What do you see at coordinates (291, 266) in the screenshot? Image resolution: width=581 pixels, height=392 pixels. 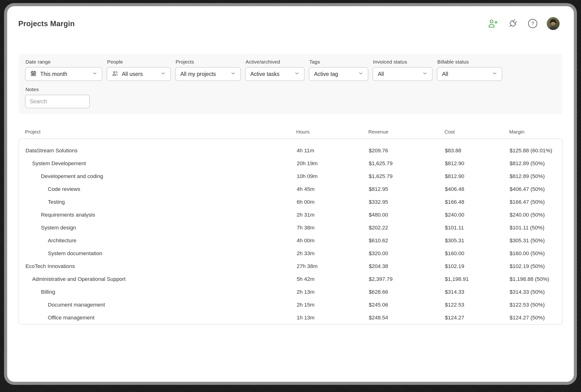 I see `table-row: EcoTech Innovations 27h 38m $204.38 $102…` at bounding box center [291, 266].